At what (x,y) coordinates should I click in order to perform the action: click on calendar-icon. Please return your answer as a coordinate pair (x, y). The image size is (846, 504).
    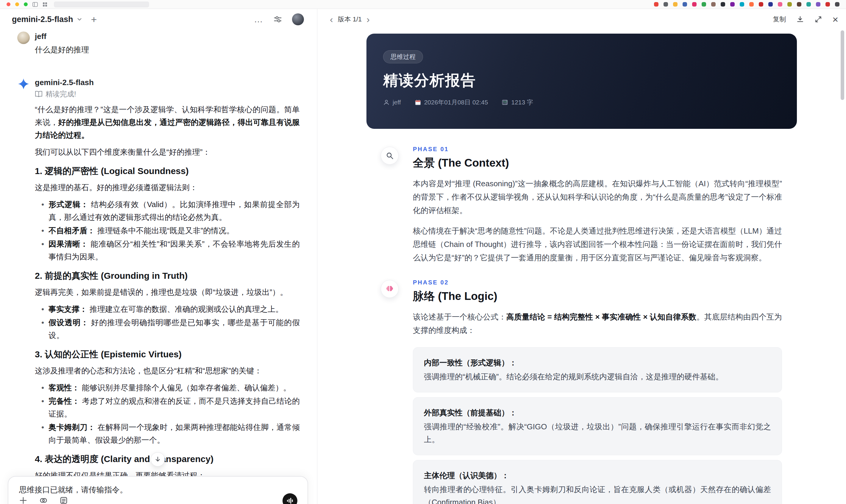
    Looking at the image, I should click on (418, 103).